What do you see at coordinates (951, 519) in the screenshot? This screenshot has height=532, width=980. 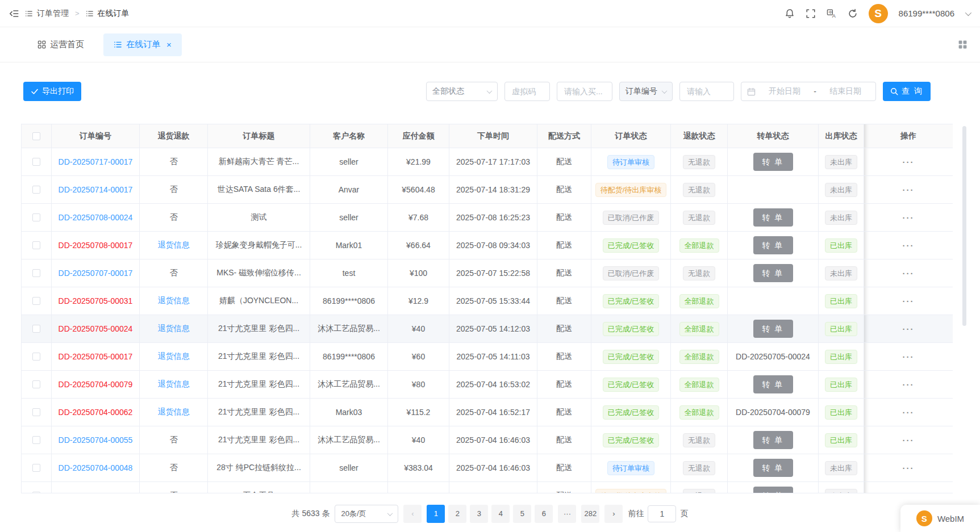 I see `webim-label: WebIM` at bounding box center [951, 519].